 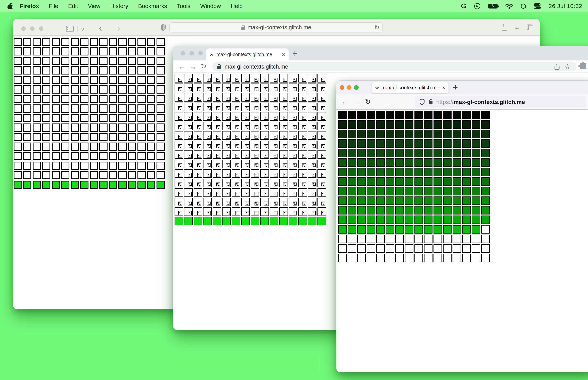 What do you see at coordinates (201, 53) in the screenshot?
I see `chrome-zoom-button` at bounding box center [201, 53].